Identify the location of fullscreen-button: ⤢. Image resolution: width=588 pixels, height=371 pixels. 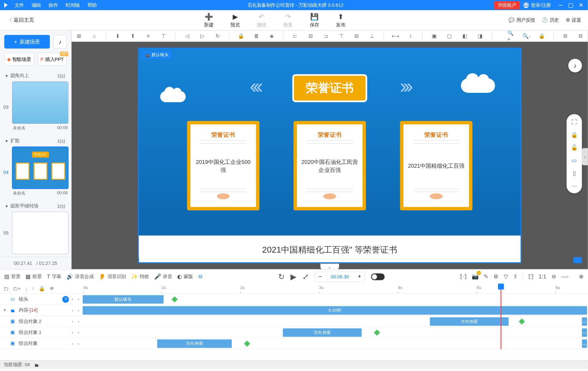
(306, 277).